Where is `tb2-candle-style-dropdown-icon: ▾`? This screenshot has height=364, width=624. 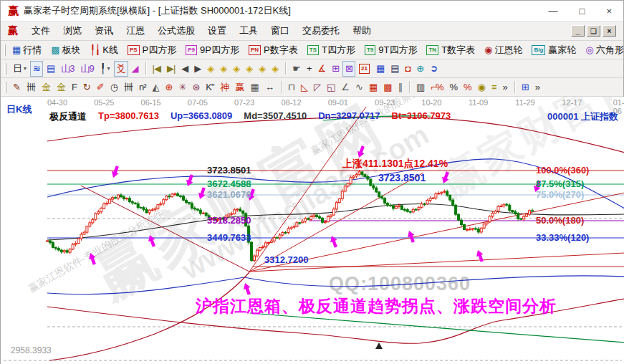 tb2-candle-style-dropdown-icon: ▾ is located at coordinates (25, 69).